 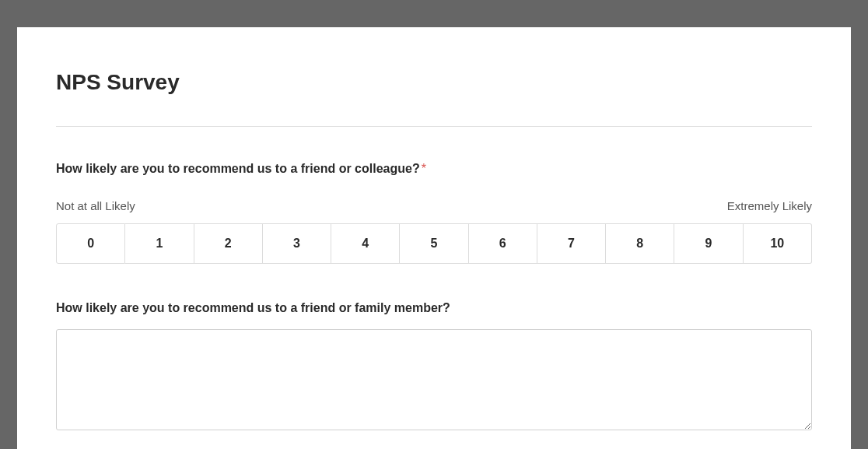 I want to click on scale-min-label: Not at all Likely, so click(x=96, y=205).